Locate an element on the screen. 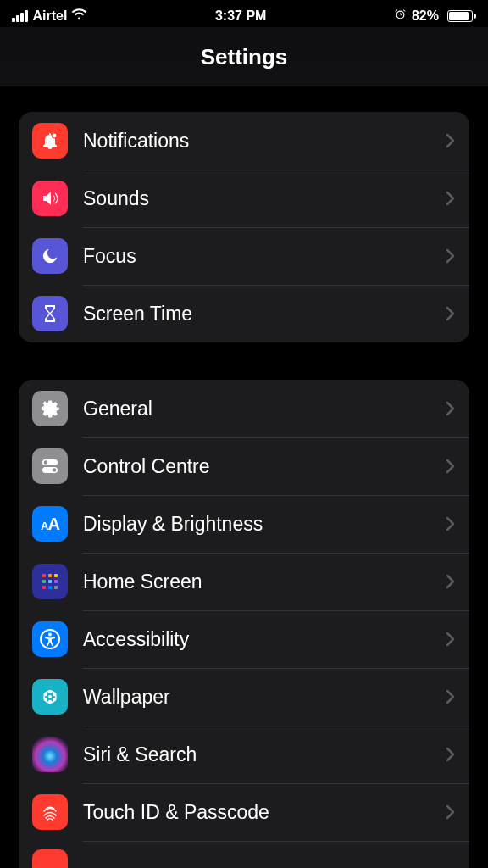 This screenshot has width=488, height=868. battery-percent-label: 82% is located at coordinates (425, 16).